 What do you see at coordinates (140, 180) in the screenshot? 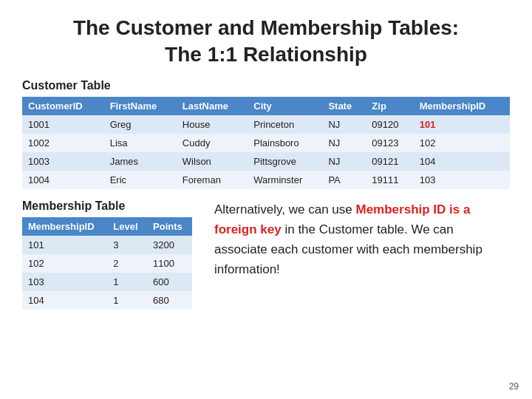
I see `table-cell: Eric` at bounding box center [140, 180].